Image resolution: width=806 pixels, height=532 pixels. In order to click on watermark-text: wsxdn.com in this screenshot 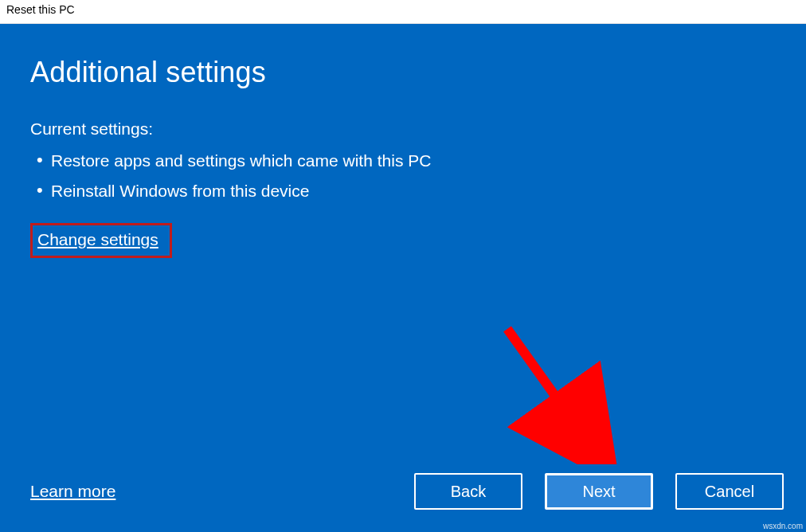, I will do `click(783, 526)`.